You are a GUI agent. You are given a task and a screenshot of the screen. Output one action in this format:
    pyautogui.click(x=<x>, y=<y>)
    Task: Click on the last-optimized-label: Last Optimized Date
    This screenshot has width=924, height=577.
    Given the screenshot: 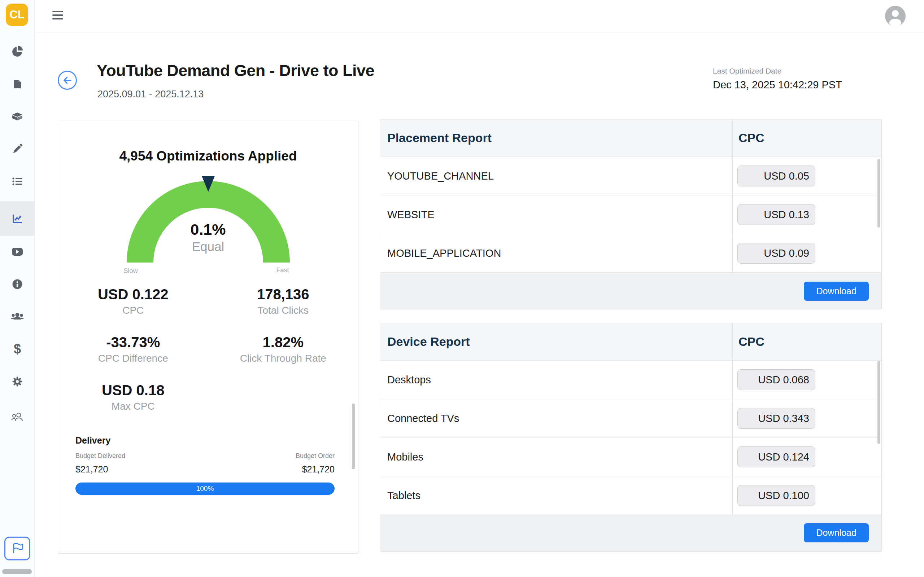 What is the action you would take?
    pyautogui.click(x=777, y=71)
    